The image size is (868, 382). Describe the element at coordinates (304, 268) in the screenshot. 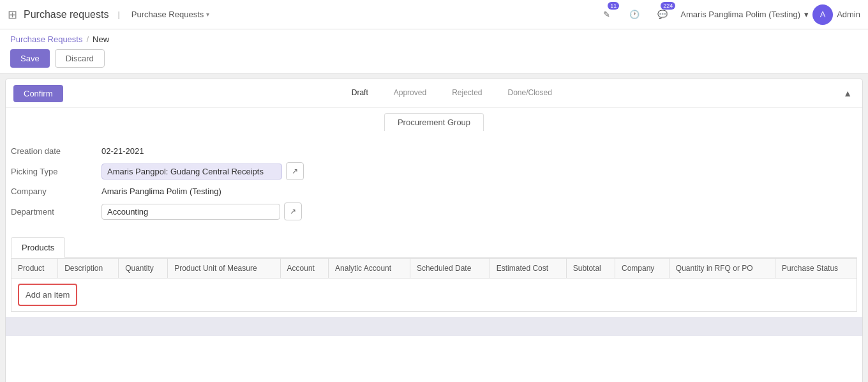

I see `col-account: Account` at that location.